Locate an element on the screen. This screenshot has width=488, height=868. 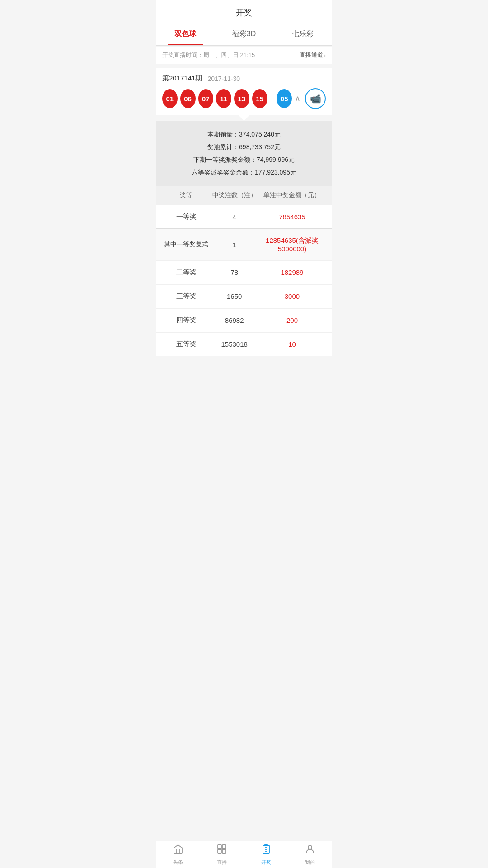
page-header: 开奖 is located at coordinates (244, 12).